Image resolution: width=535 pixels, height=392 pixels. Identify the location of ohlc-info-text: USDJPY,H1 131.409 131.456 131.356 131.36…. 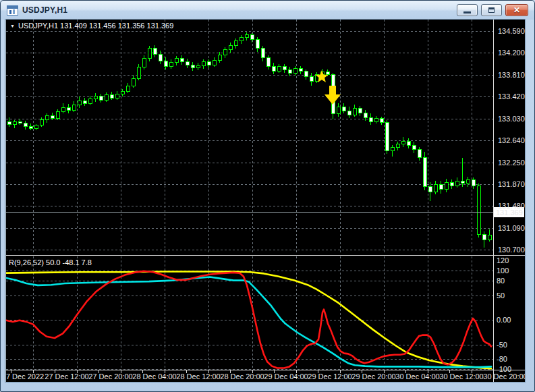
(96, 26).